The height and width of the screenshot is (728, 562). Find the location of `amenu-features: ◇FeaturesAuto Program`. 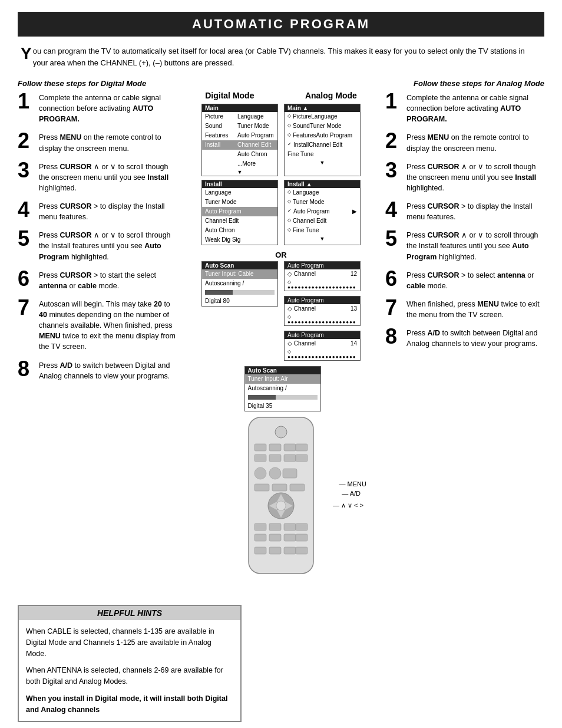

amenu-features: ◇FeaturesAuto Program is located at coordinates (322, 136).